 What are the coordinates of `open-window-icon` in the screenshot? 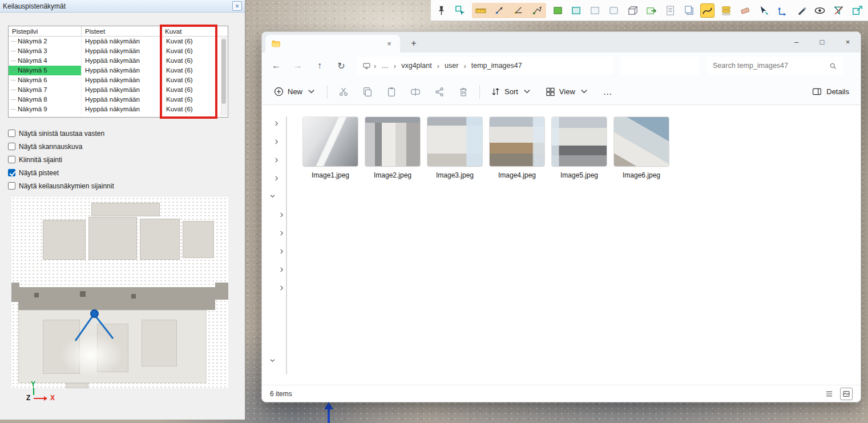 It's located at (857, 10).